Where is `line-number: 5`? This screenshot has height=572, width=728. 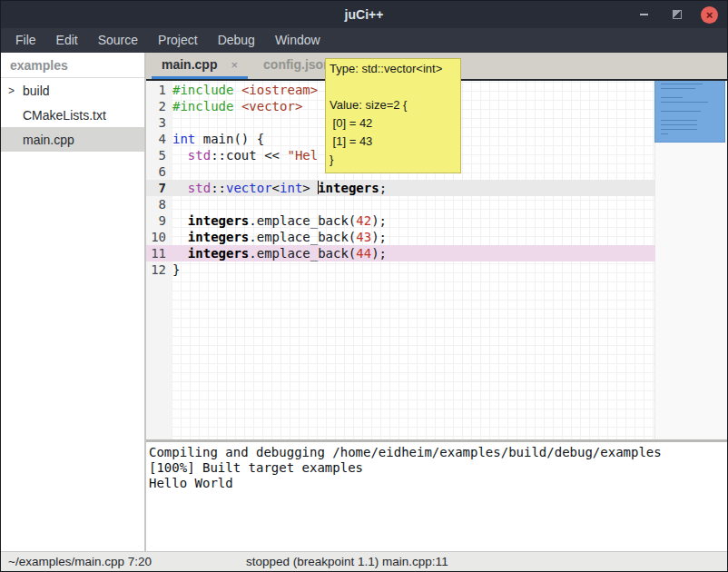 line-number: 5 is located at coordinates (156, 155).